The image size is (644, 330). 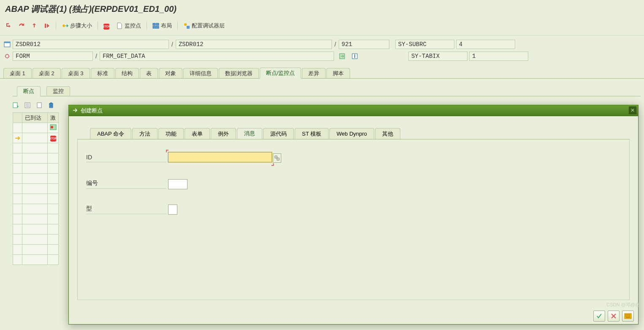 What do you see at coordinates (53, 139) in the screenshot?
I see `stop-icon: STOP` at bounding box center [53, 139].